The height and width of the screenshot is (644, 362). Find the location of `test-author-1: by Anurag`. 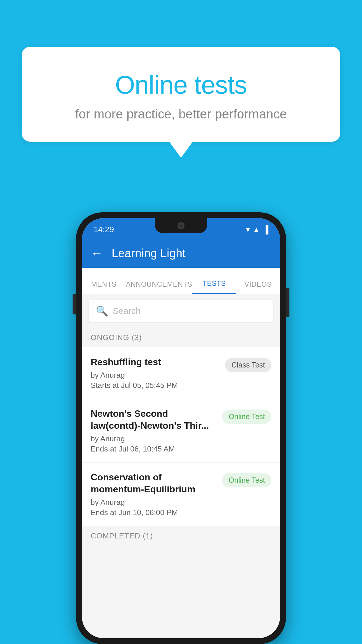

test-author-1: by Anurag is located at coordinates (155, 375).